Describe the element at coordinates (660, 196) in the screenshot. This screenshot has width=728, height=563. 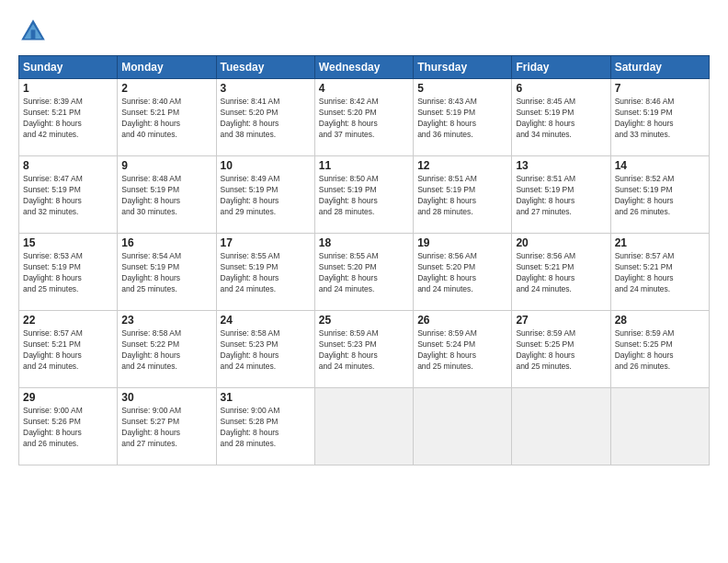
I see `day-info: Sunrise: 8:52 AMSunset: 5:19 PMDaylight:…` at that location.